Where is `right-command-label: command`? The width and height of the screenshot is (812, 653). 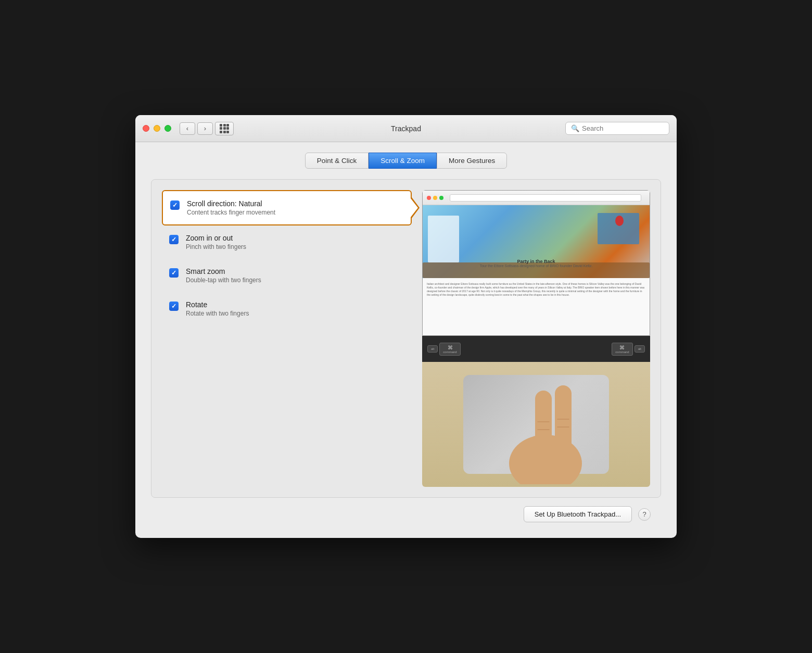 right-command-label: command is located at coordinates (622, 352).